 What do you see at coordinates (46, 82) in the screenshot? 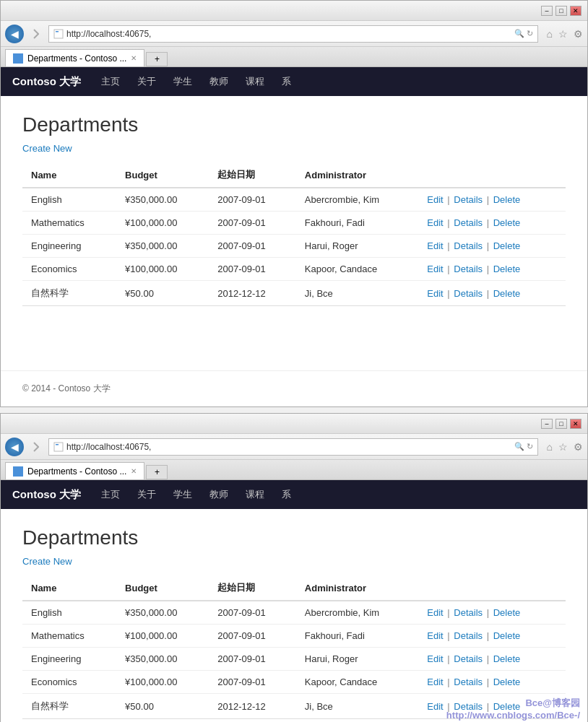
I see `brand-1: Contoso 大学` at bounding box center [46, 82].